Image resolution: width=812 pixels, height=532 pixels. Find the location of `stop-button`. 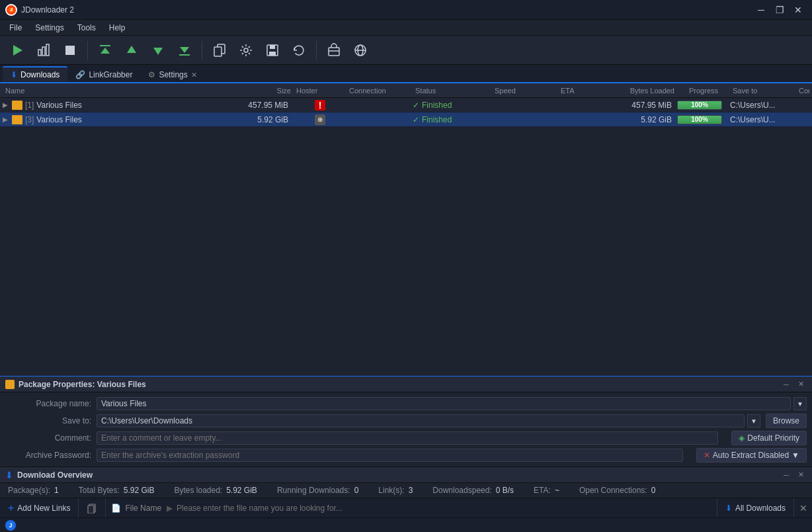

stop-button is located at coordinates (70, 50).